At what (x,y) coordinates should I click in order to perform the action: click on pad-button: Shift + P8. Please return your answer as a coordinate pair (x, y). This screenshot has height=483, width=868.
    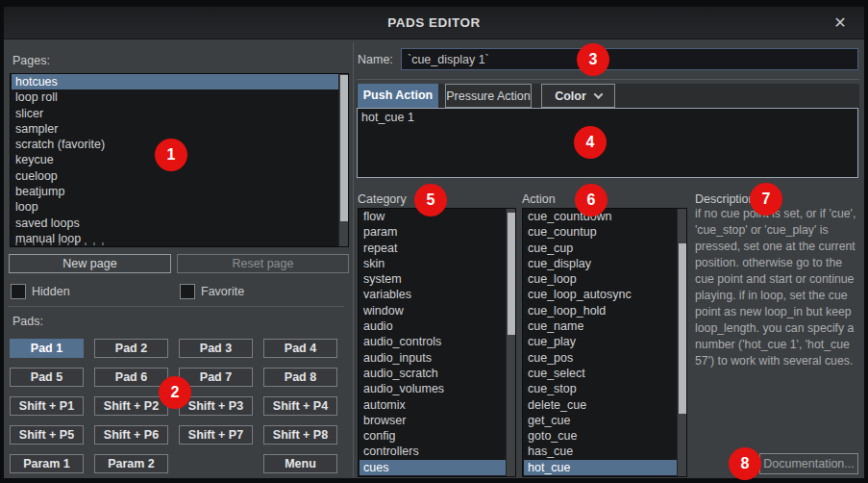
    Looking at the image, I should click on (300, 435).